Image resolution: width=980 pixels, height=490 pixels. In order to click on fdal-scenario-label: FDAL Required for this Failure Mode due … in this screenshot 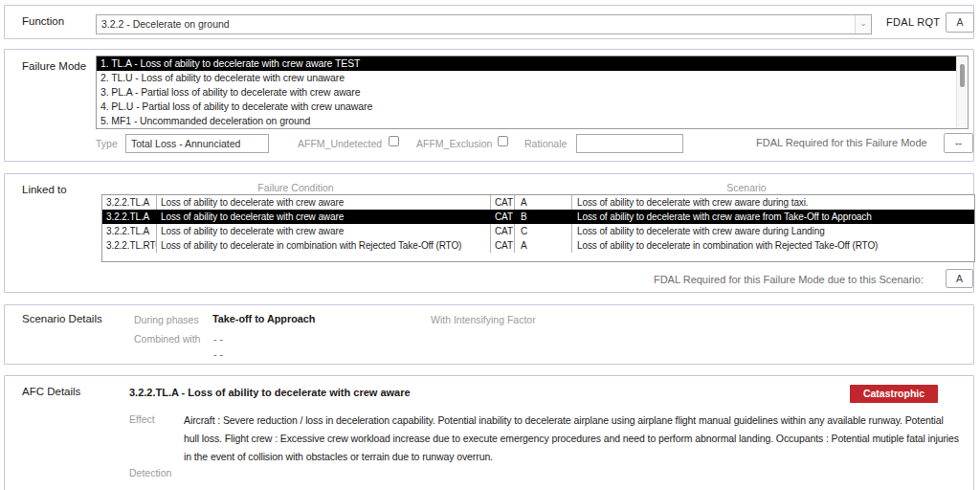, I will do `click(748, 279)`.